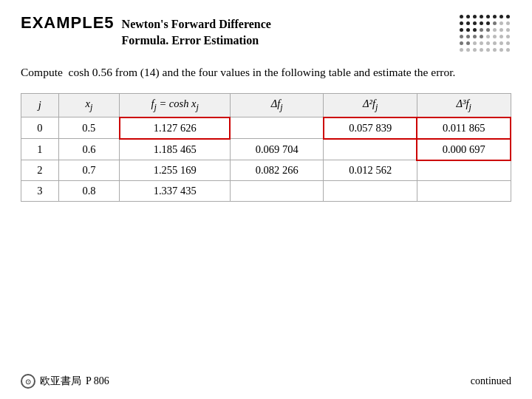 The height and width of the screenshot is (399, 532). What do you see at coordinates (266, 33) in the screenshot?
I see `header: EXAMPLE5 Newton's Forward Difference For…` at bounding box center [266, 33].